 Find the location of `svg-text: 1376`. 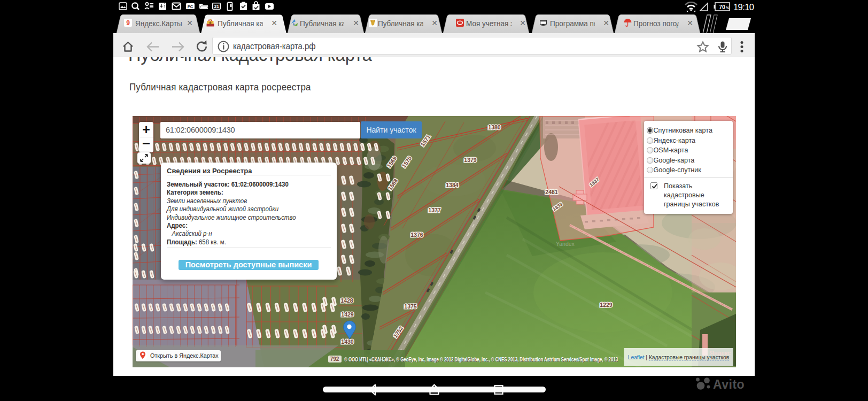

svg-text: 1376 is located at coordinates (417, 235).